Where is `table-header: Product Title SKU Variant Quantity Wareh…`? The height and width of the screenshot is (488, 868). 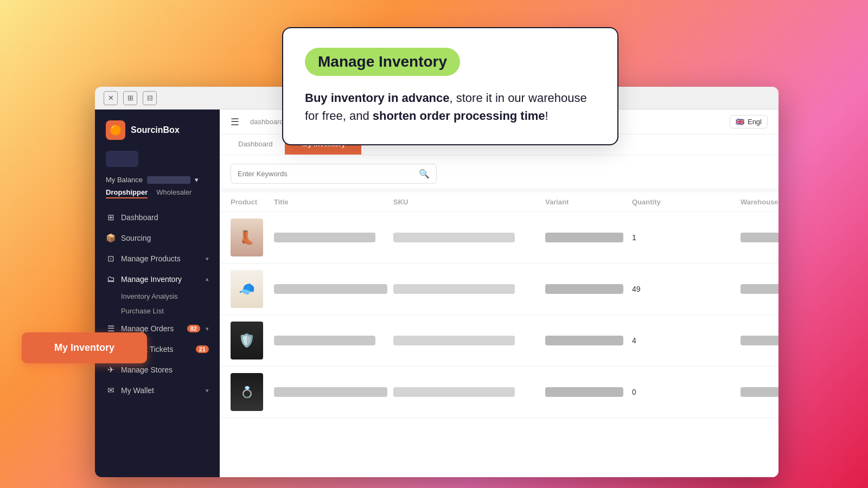
table-header: Product Title SKU Variant Quantity Wareh… is located at coordinates (499, 202).